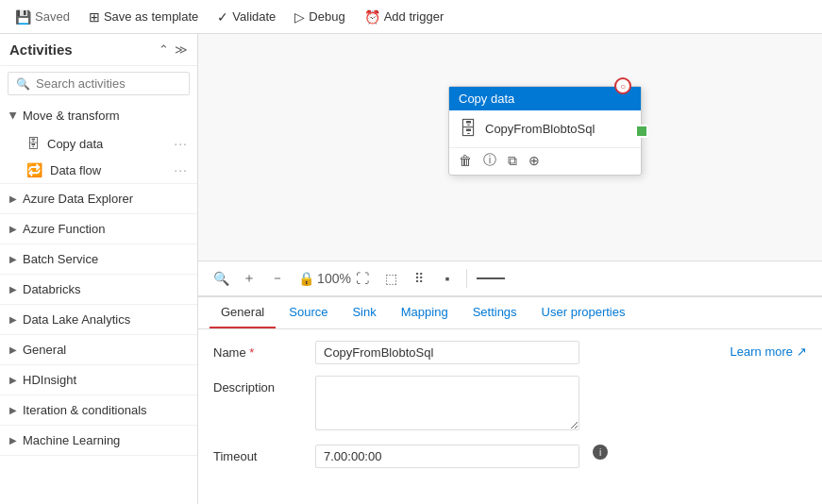  Describe the element at coordinates (174, 49) in the screenshot. I see `sidebar-header-icons: ⌃ ≫` at that location.